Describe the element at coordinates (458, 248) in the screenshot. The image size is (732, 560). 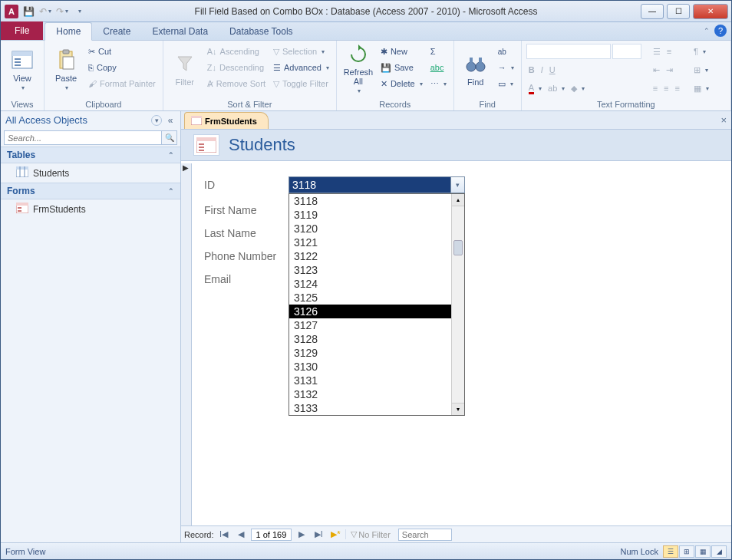
I see `scroll-thumb` at that location.